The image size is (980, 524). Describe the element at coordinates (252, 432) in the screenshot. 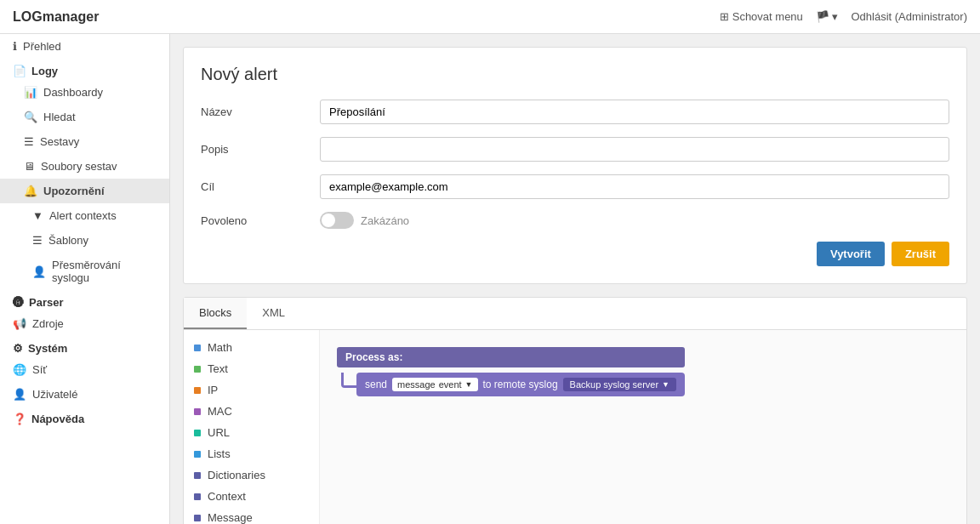

I see `block-item-url: URL` at that location.